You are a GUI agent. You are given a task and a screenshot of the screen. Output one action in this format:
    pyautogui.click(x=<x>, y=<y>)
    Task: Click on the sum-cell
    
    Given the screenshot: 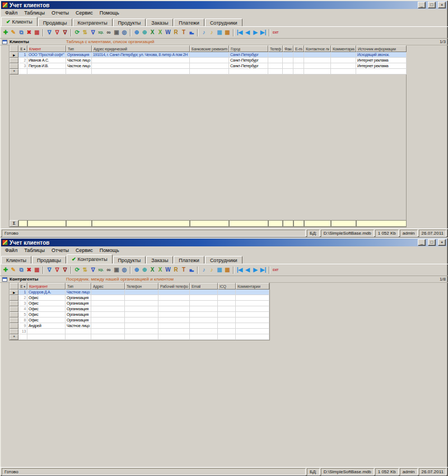 What is the action you would take?
    pyautogui.click(x=79, y=223)
    